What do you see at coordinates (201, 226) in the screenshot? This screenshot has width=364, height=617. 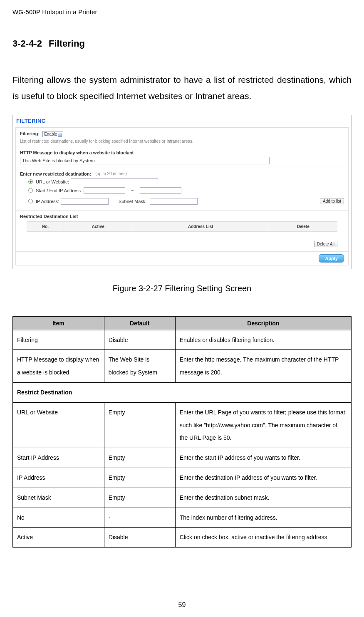 I see `col-address: Address List` at bounding box center [201, 226].